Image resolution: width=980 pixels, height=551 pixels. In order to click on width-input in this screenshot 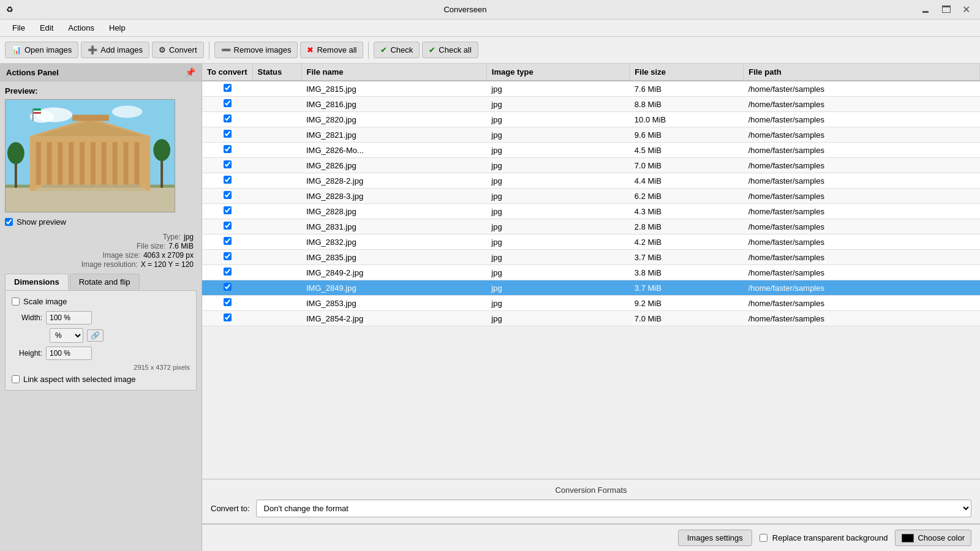, I will do `click(69, 318)`.